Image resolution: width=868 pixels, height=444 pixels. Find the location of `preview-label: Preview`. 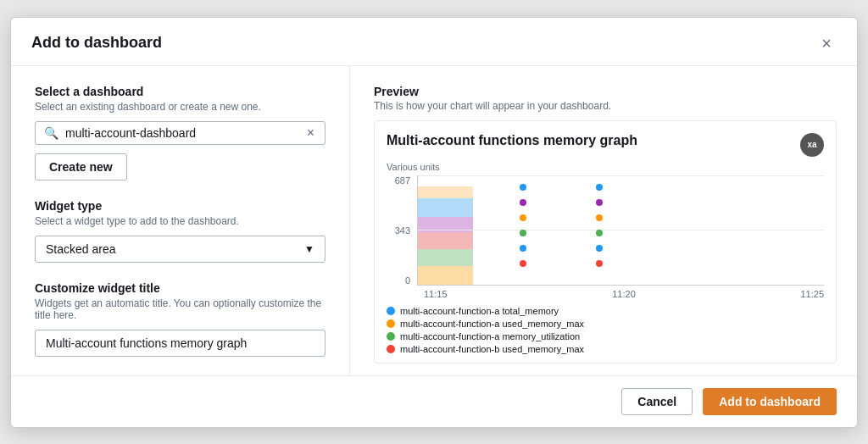

preview-label: Preview is located at coordinates (605, 92).